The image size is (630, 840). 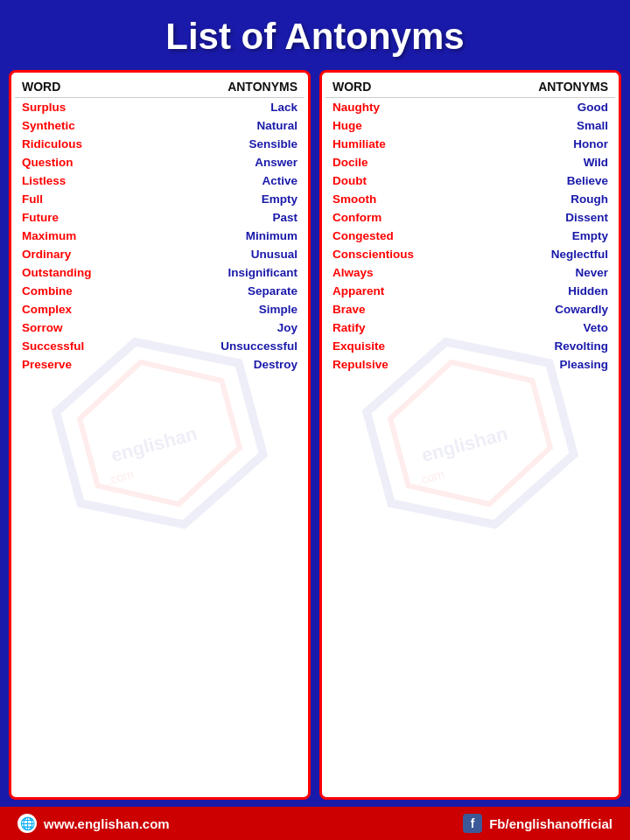 I want to click on footer: 🌐 www.englishan.com f Fb/englishanoffici…, so click(x=315, y=823).